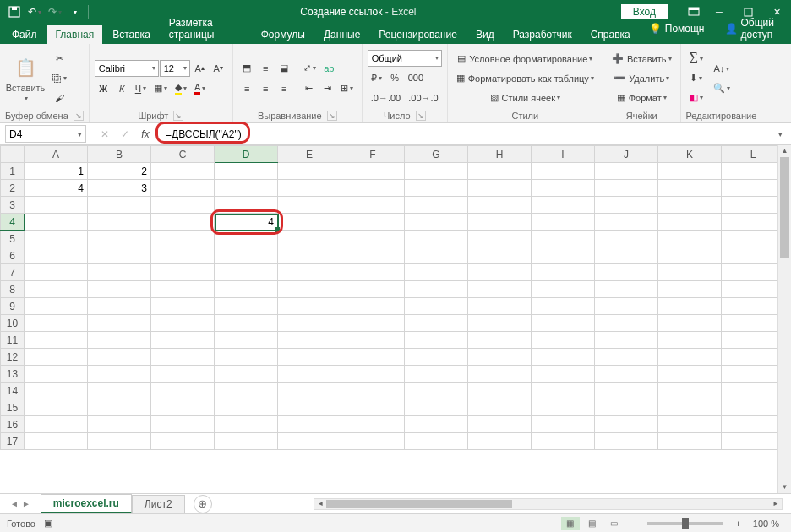 Image resolution: width=791 pixels, height=532 pixels. Describe the element at coordinates (784, 319) in the screenshot. I see `vertical-scrollbar: ▲ ▼` at that location.